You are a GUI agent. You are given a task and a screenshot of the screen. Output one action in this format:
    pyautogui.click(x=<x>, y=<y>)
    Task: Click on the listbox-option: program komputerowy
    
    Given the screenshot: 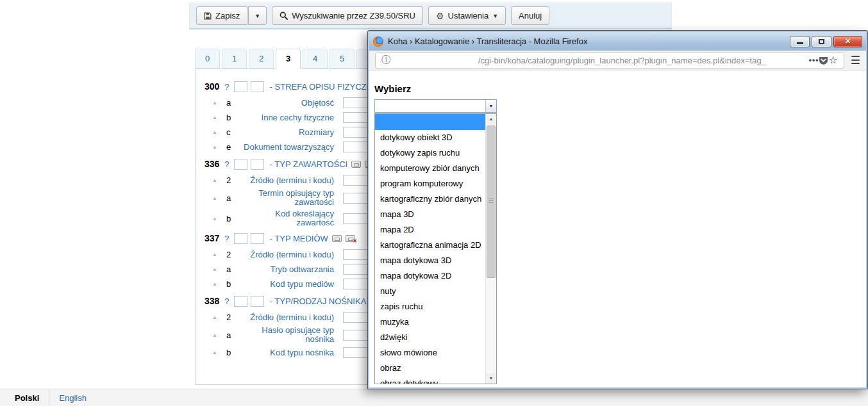 What is the action you would take?
    pyautogui.click(x=430, y=184)
    